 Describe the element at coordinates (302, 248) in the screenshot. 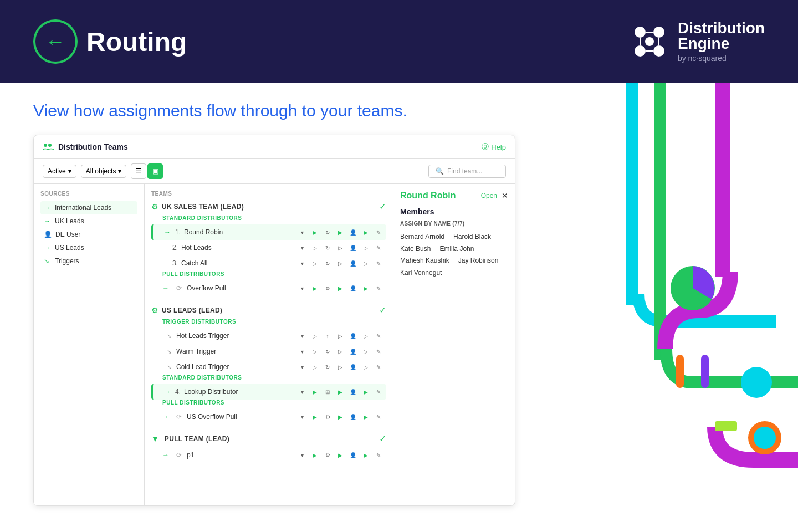

I see `filter-icon2: ▾` at that location.